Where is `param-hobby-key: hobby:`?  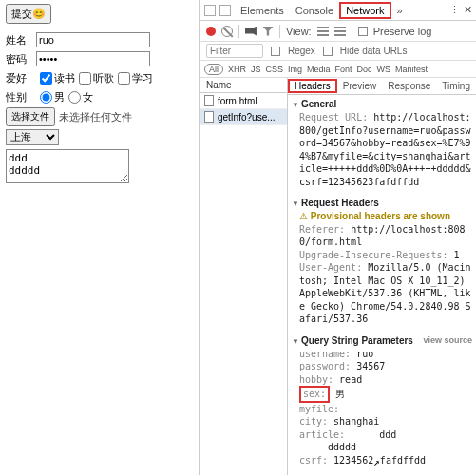
param-hobby-key: hobby: is located at coordinates (316, 380).